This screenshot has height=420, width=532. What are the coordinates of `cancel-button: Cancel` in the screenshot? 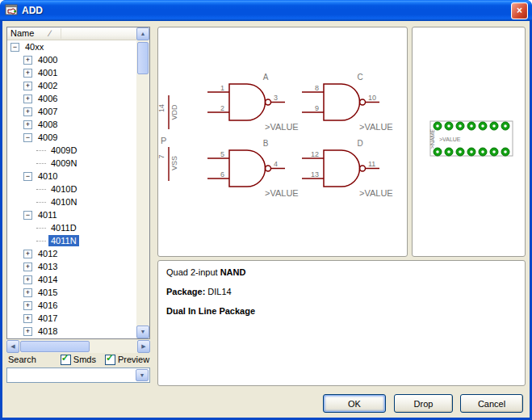 It's located at (492, 404).